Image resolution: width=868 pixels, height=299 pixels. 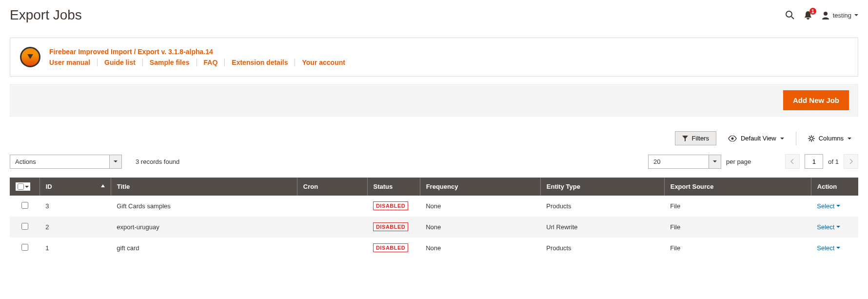 What do you see at coordinates (59, 162) in the screenshot?
I see `mass-actions-label: Actions` at bounding box center [59, 162].